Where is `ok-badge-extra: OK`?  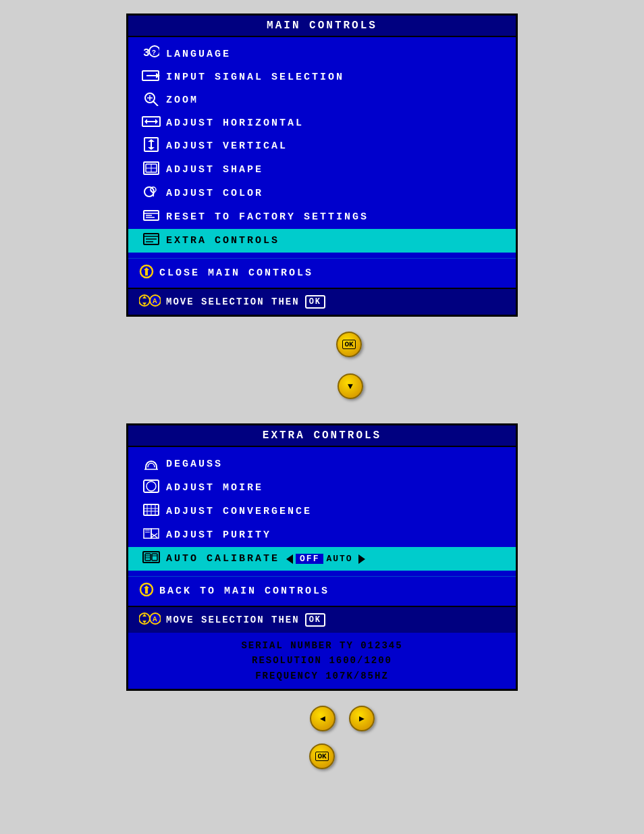 ok-badge-extra: OK is located at coordinates (315, 620).